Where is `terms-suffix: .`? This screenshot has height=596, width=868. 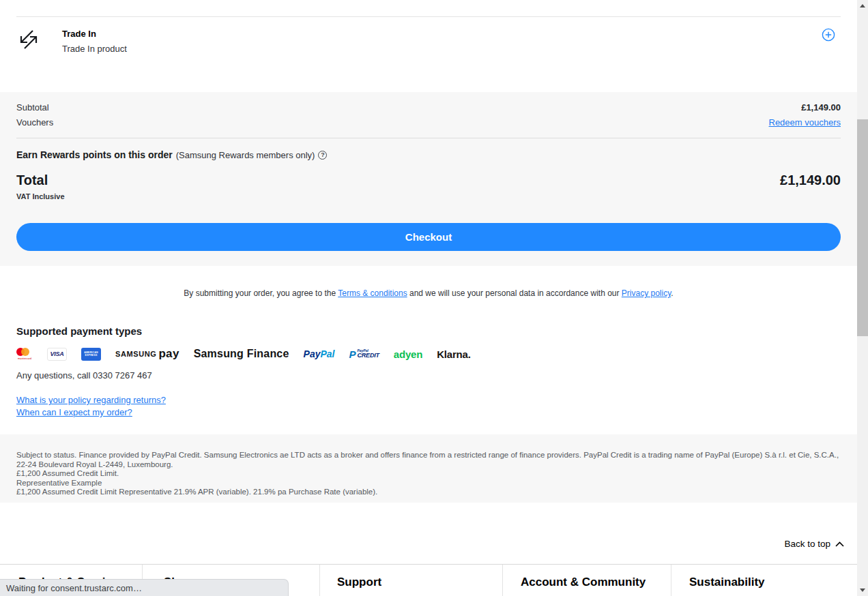 terms-suffix: . is located at coordinates (671, 293).